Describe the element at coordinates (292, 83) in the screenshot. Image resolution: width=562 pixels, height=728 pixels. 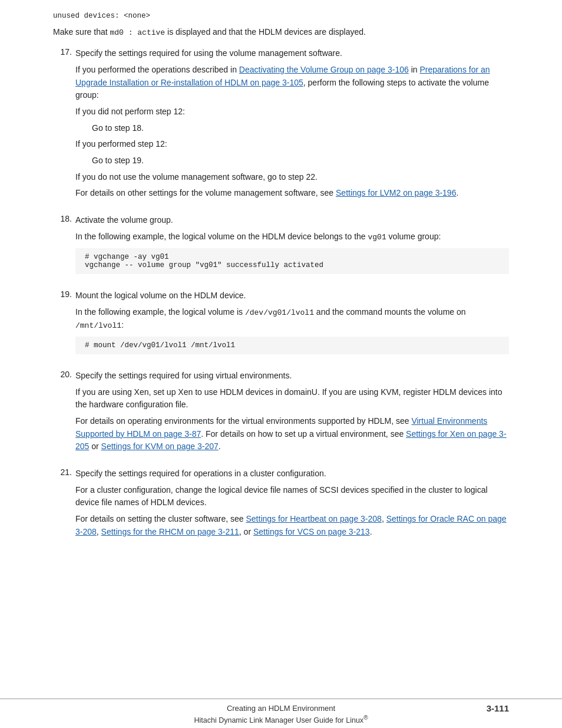
I see `step-17-body: If you performed the operations describe…` at that location.